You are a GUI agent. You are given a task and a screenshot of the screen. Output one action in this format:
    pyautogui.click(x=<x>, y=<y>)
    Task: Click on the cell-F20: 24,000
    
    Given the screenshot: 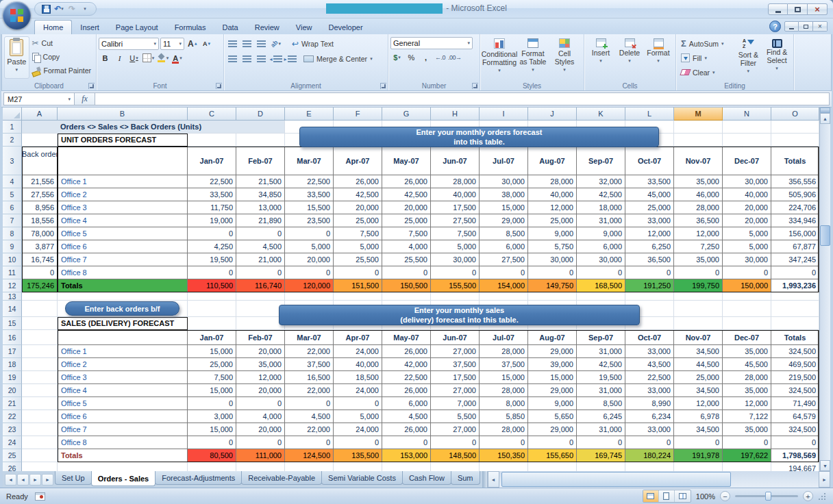 What is the action you would take?
    pyautogui.click(x=358, y=390)
    